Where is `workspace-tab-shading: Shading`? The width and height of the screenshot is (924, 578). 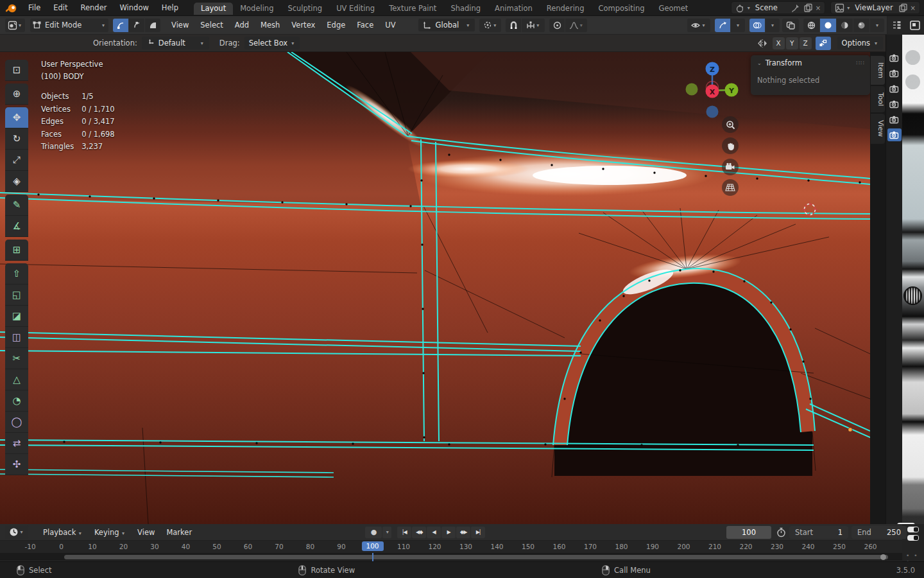
workspace-tab-shading: Shading is located at coordinates (466, 9).